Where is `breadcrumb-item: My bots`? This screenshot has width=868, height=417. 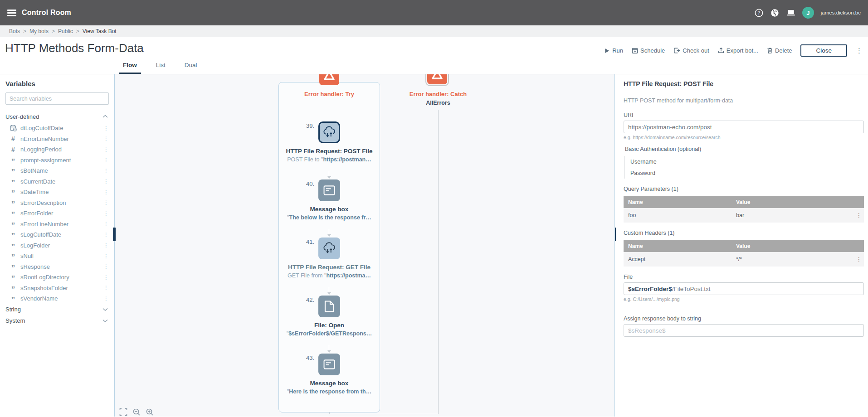
breadcrumb-item: My bots is located at coordinates (39, 31).